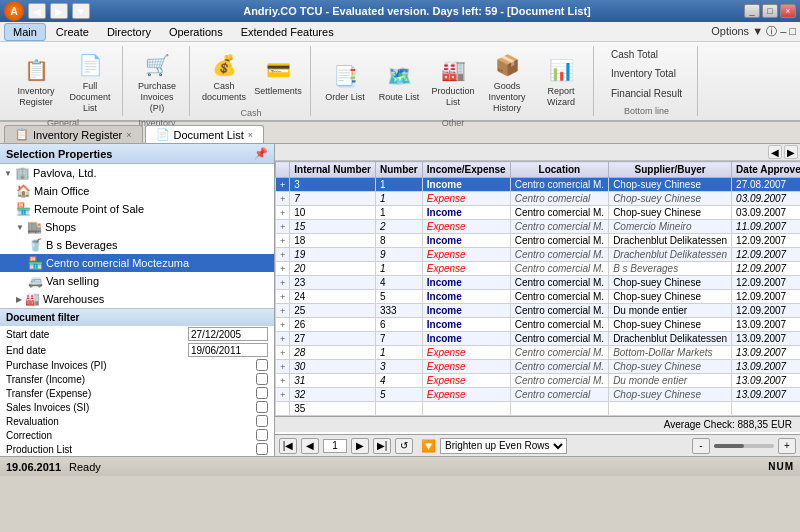 This screenshot has height=532, width=800. Describe the element at coordinates (74, 299) in the screenshot. I see `tree-label-warehouses: Warehouses` at that location.